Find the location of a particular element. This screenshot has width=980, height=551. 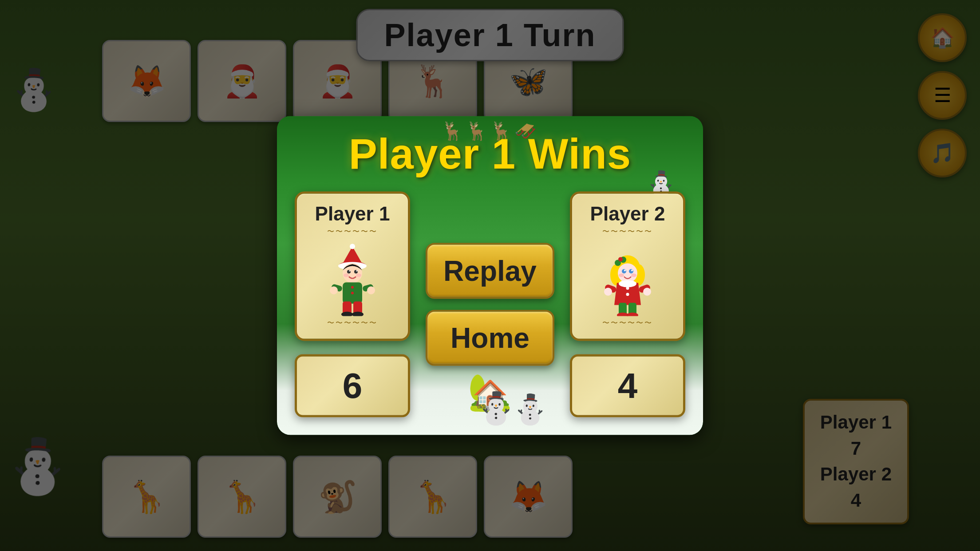

player2-score-box: 4 is located at coordinates (628, 386).